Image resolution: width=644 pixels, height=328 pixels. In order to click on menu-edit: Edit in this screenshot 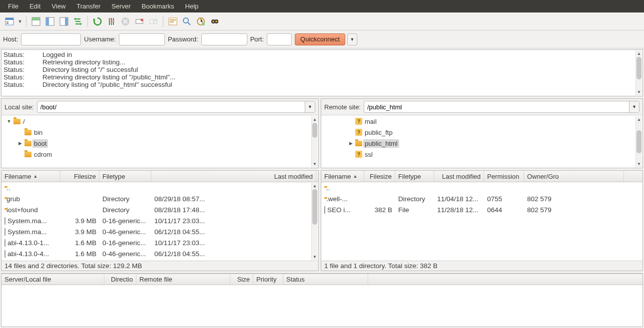, I will do `click(35, 6)`.